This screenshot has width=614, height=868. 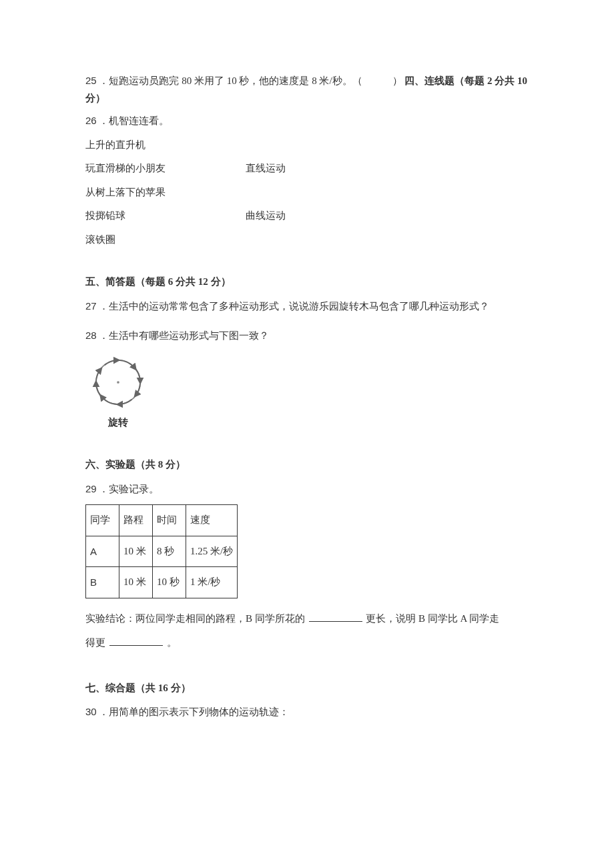 I want to click on match-item-right: 曲线运动, so click(x=266, y=216).